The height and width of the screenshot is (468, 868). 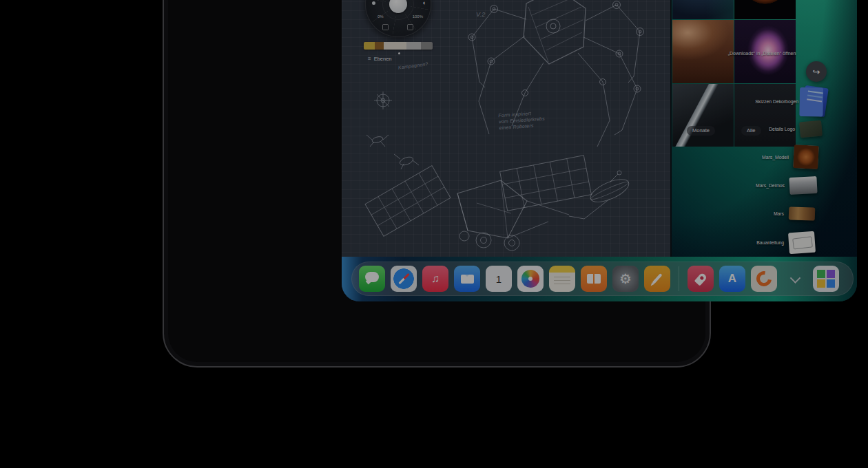 What do you see at coordinates (703, 10) in the screenshot?
I see `photo-nebula-thumbnail` at bounding box center [703, 10].